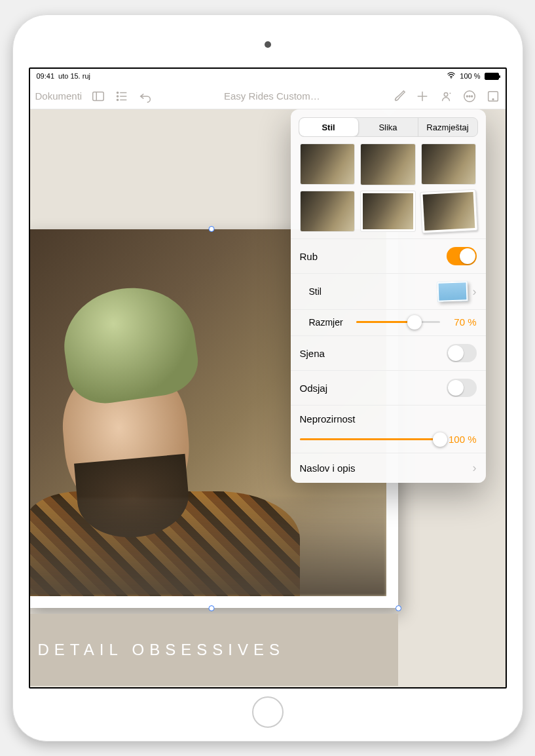 This screenshot has width=535, height=756. I want to click on tab-image: Slika, so click(389, 127).